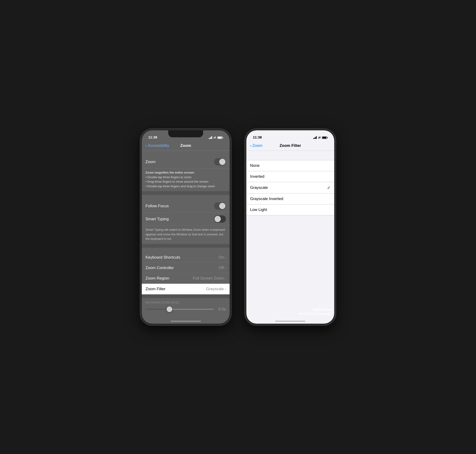 This screenshot has height=454, width=476. What do you see at coordinates (186, 206) in the screenshot?
I see `follow-focus-cell: Follow Focus` at bounding box center [186, 206].